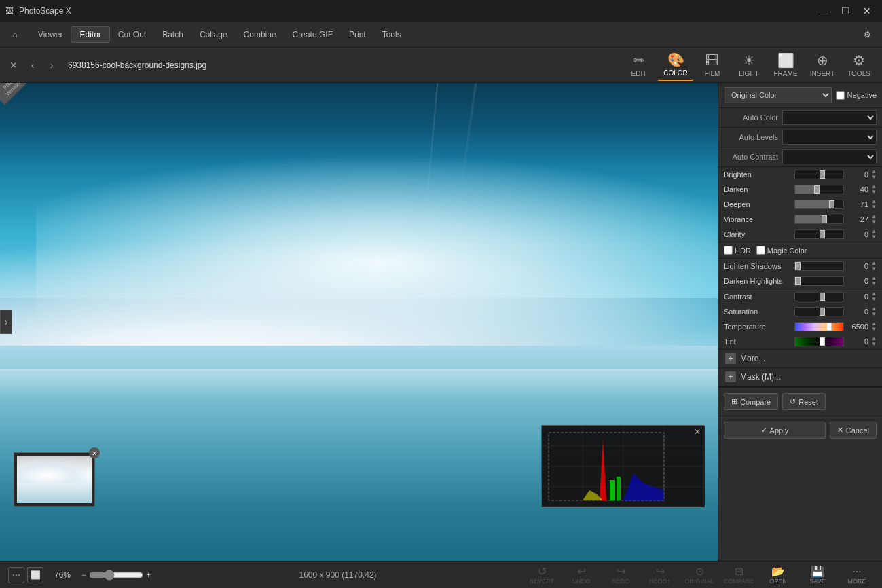  Describe the element at coordinates (874, 297) in the screenshot. I see `contrast-arrows: ▲▼` at that location.